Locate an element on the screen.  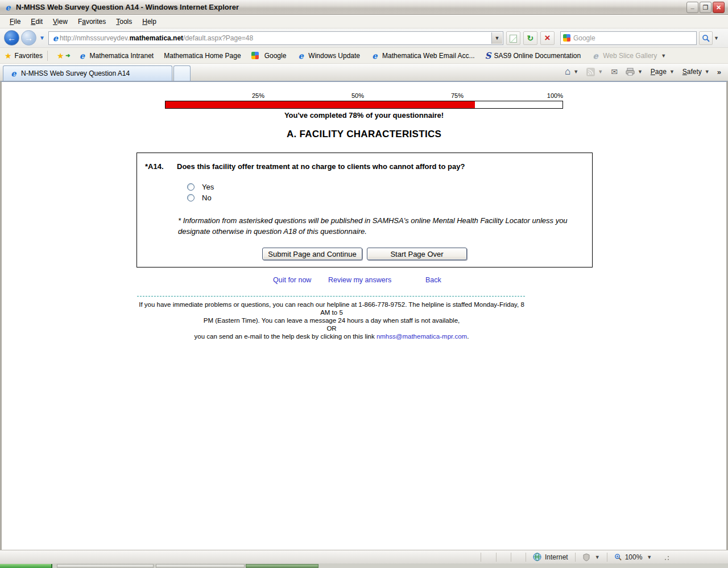
favorite-item: Windows Update is located at coordinates (328, 56).